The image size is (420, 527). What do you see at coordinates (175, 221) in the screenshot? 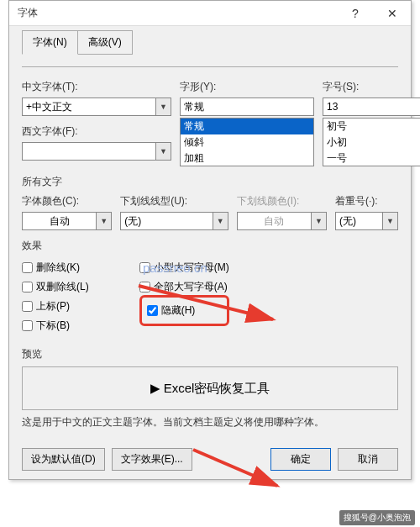
I see `ultype-combo: (无) ▼` at bounding box center [175, 221].